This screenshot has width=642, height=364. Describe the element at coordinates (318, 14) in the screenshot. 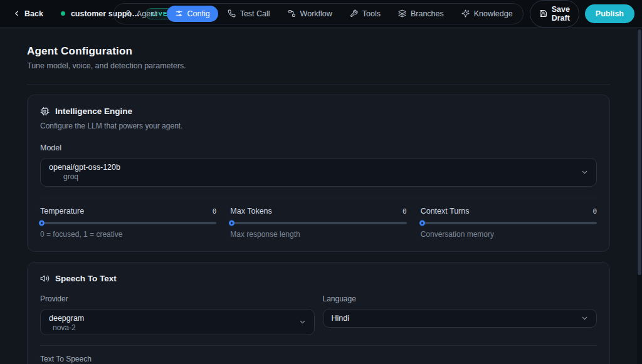

I see `tab-group: Agent Config Test Call Workflow` at that location.